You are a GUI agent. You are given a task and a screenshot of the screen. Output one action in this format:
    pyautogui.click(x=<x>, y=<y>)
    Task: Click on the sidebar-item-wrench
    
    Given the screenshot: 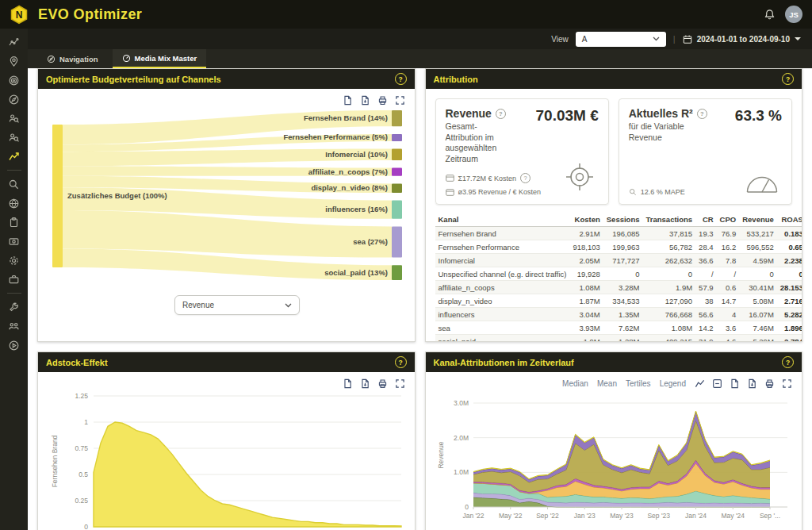 What is the action you would take?
    pyautogui.click(x=14, y=307)
    